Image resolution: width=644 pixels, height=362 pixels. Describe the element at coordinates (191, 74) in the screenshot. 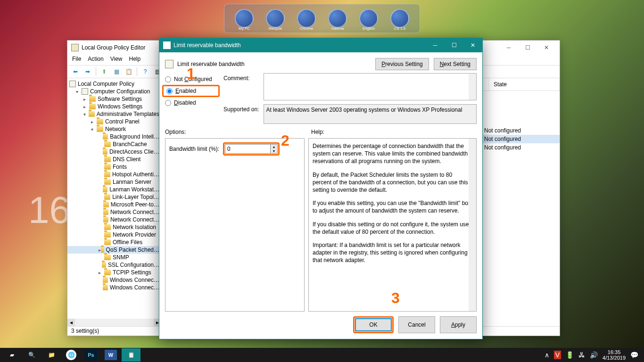

I see `annotation-1: 1` at that location.